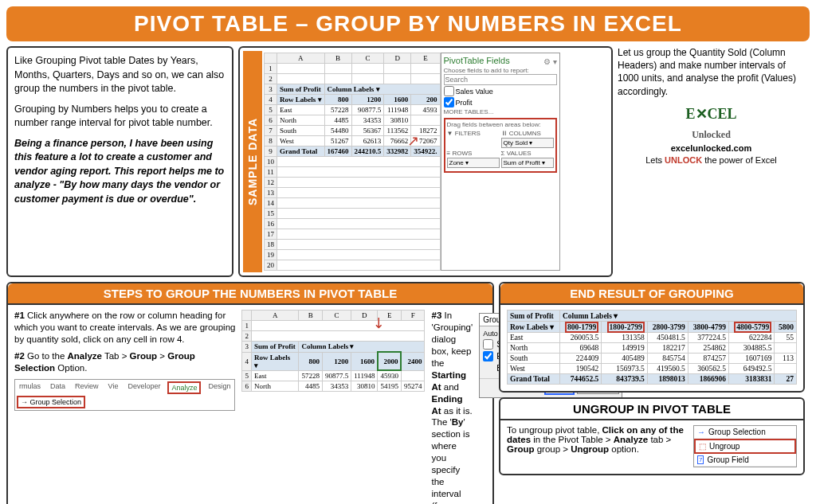 The height and width of the screenshot is (504, 816). I want to click on menu-group-field: 7Group Field, so click(745, 460).